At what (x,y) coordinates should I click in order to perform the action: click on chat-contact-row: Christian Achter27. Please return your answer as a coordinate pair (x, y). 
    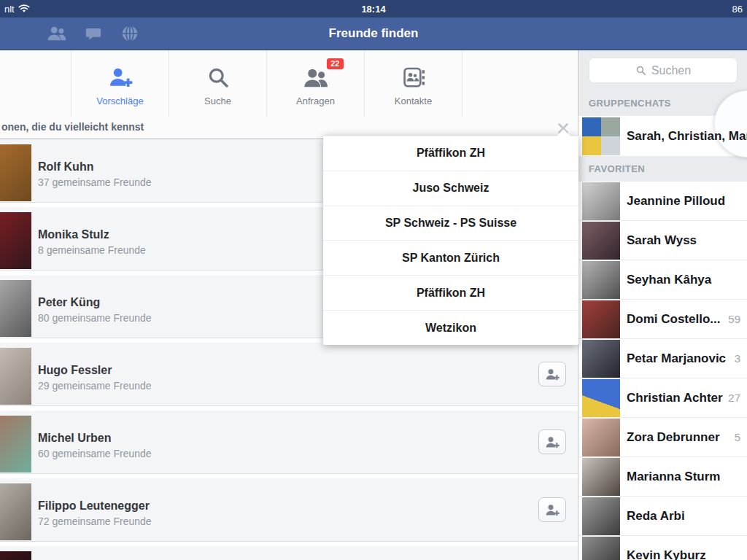
    Looking at the image, I should click on (662, 397).